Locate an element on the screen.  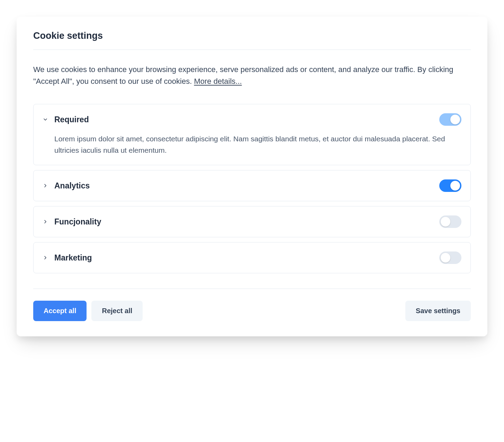
footer-divider is located at coordinates (252, 289).